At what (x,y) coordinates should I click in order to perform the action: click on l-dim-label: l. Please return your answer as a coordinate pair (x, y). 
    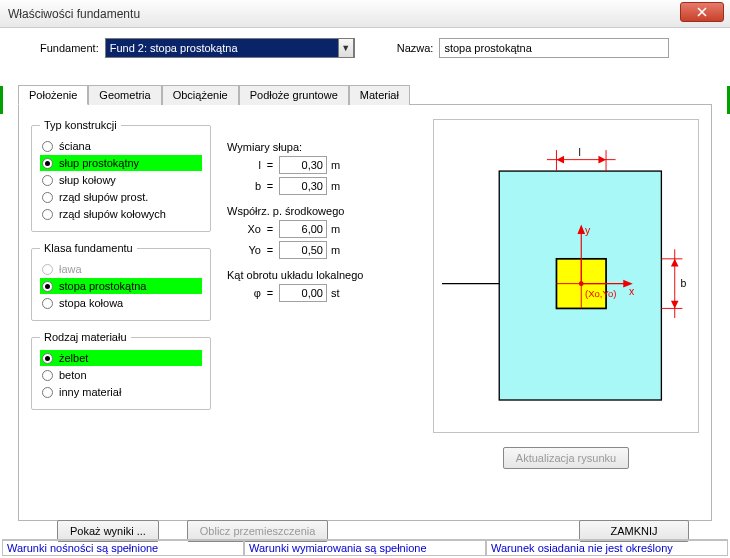
    Looking at the image, I should click on (579, 152).